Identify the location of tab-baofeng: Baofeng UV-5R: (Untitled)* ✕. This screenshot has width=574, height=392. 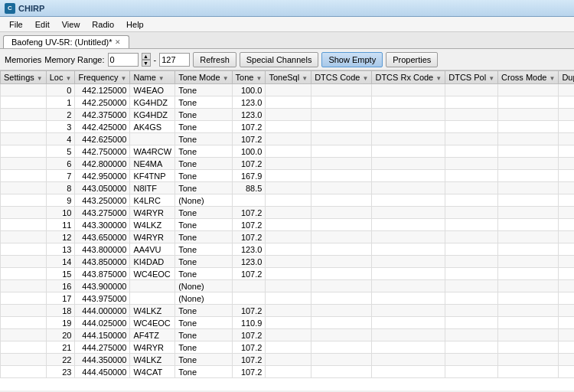
(66, 41).